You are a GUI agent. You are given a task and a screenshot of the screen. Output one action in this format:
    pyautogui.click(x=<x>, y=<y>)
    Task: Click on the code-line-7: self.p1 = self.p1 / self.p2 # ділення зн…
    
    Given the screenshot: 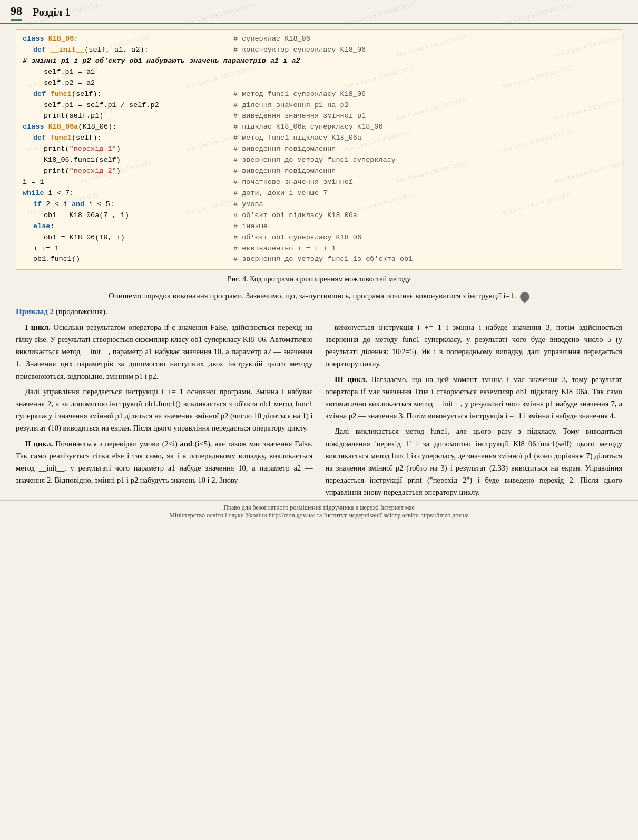 What is the action you would take?
    pyautogui.click(x=319, y=105)
    